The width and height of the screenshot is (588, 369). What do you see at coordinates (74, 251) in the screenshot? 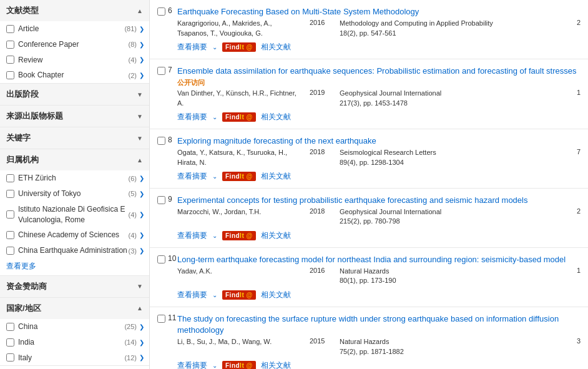
I see `cea-label: China Earthquake Administration` at bounding box center [74, 251].